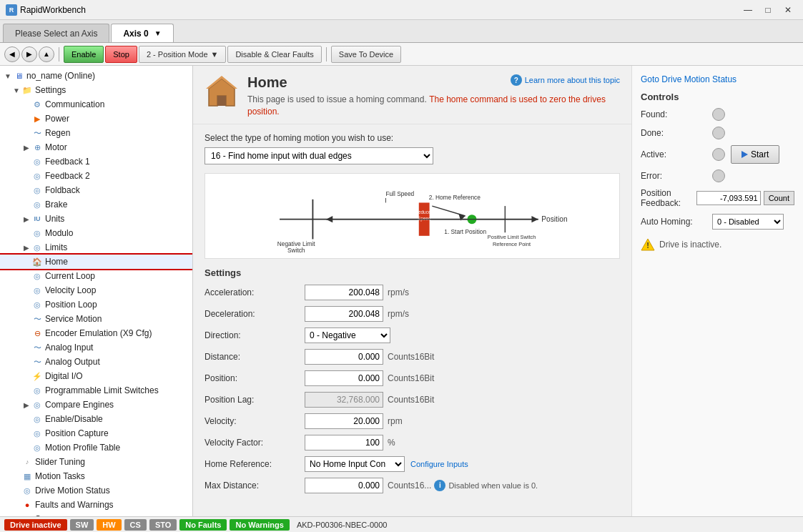  What do you see at coordinates (412, 378) in the screenshot?
I see `position-row: Position: Counts16Bit` at bounding box center [412, 378].